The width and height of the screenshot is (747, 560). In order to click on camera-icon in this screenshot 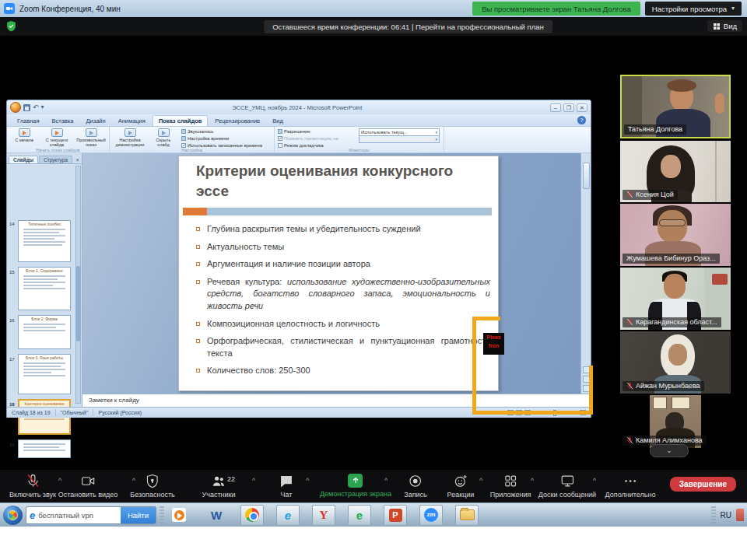, I will do `click(87, 481)`.